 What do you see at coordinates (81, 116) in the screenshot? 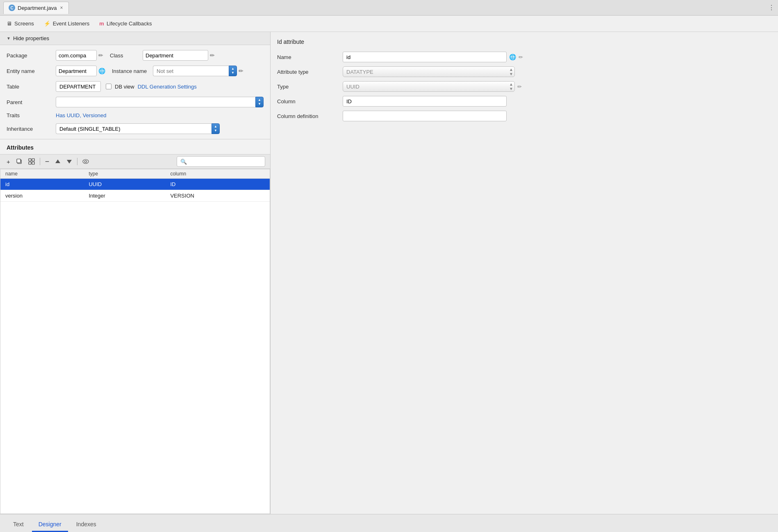
I see `traits-link: Has UUID, Versioned` at bounding box center [81, 116].